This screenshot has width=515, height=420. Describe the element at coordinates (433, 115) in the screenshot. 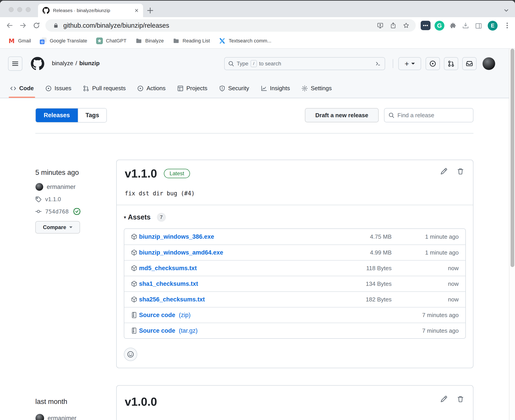

I see `find-release-input` at that location.